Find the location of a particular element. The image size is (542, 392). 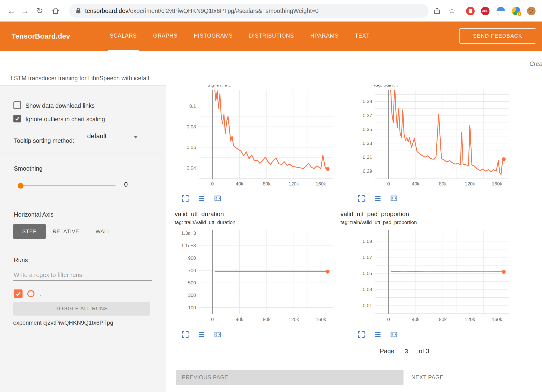

chart-canvas-bottom-right: 0.010.030.050.070.09040k80k120k160k is located at coordinates (431, 276).